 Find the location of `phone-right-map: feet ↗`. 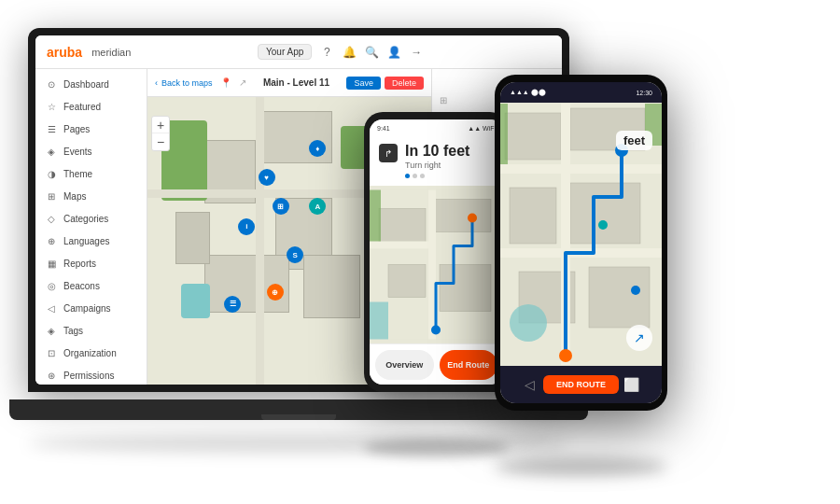

phone-right-map: feet ↗ is located at coordinates (581, 234).